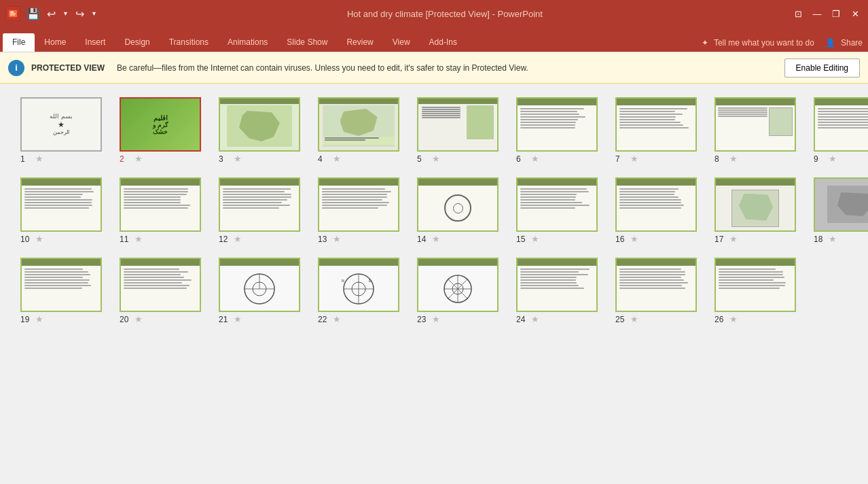 Image resolution: width=868 pixels, height=484 pixels. I want to click on slide-star-20: ★, so click(139, 319).